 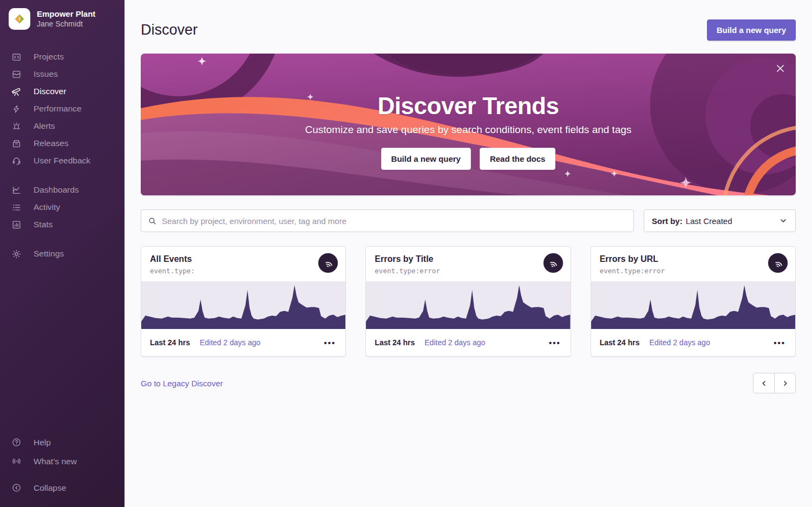 What do you see at coordinates (51, 143) in the screenshot?
I see `sidebar-item-label: Releases` at bounding box center [51, 143].